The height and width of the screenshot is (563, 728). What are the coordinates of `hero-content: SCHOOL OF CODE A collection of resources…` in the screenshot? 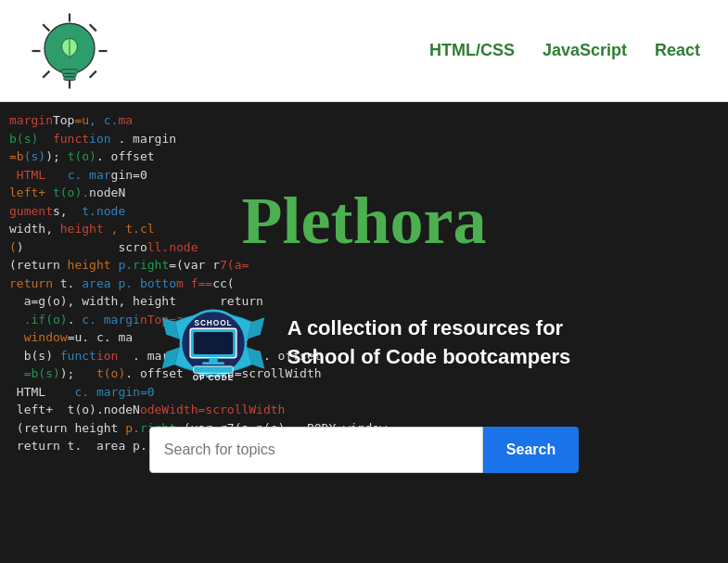 It's located at (364, 343).